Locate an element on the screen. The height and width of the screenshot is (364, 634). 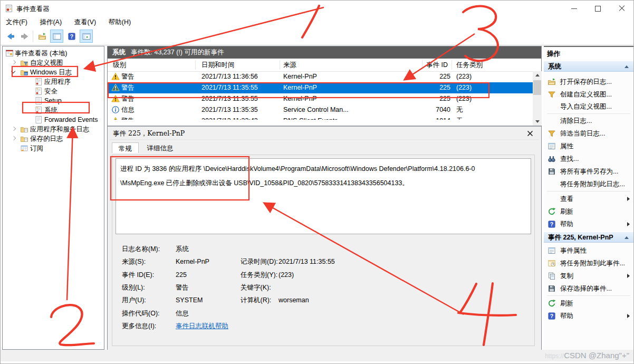
action-pane-toggle-button is located at coordinates (87, 36).